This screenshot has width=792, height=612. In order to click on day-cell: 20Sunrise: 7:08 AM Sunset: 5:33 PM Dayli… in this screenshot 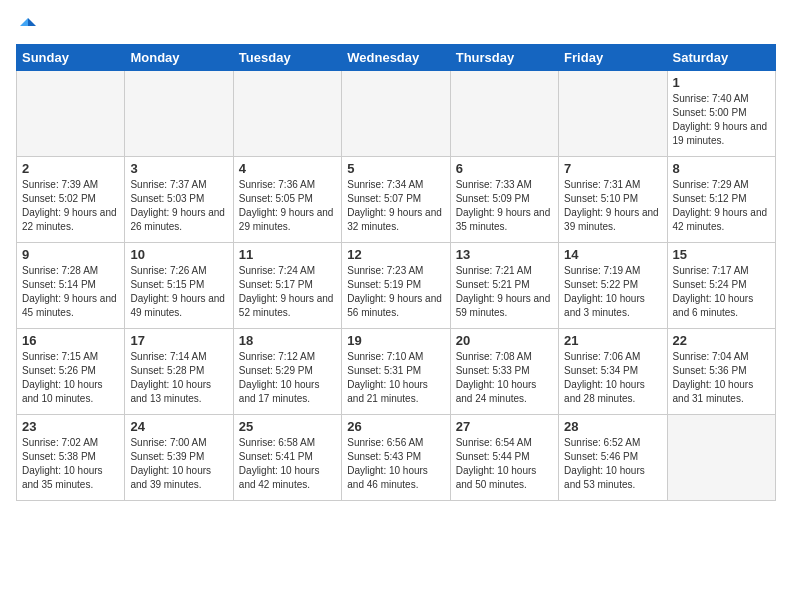, I will do `click(504, 372)`.